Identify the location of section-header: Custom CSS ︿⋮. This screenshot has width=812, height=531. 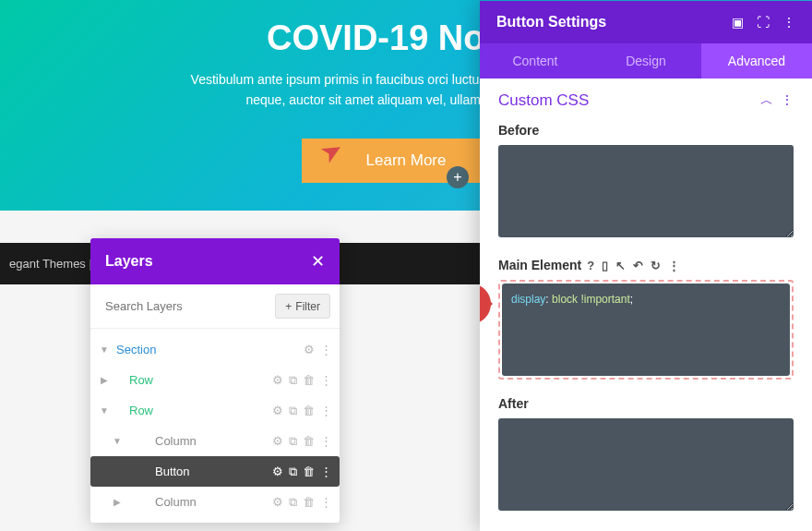
(646, 101).